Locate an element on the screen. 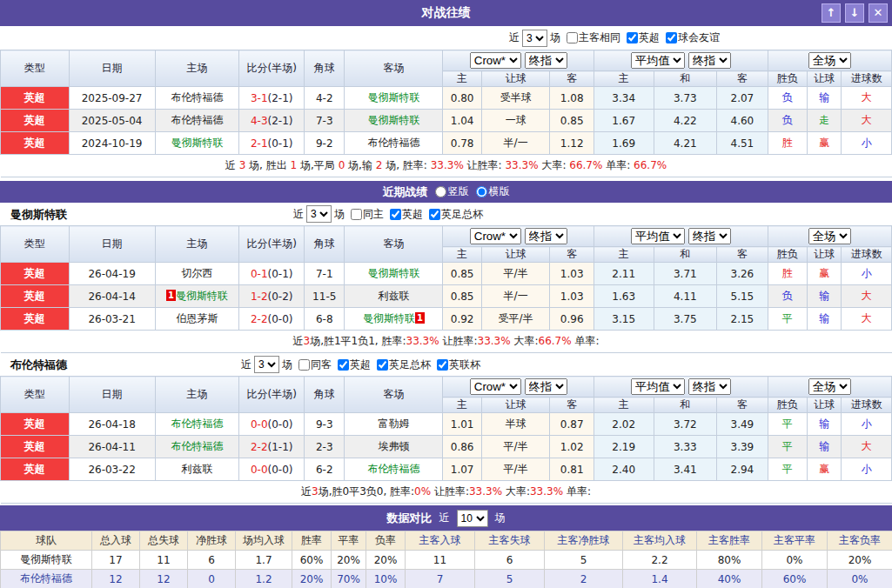 The height and width of the screenshot is (588, 892). close-button: ✕ is located at coordinates (878, 13).